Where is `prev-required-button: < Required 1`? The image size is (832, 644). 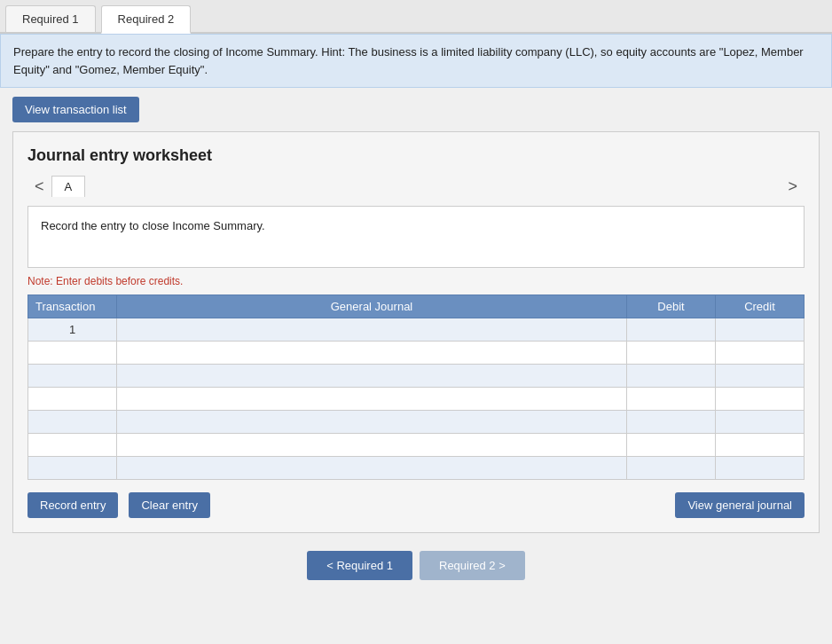
prev-required-button: < Required 1 is located at coordinates (360, 566).